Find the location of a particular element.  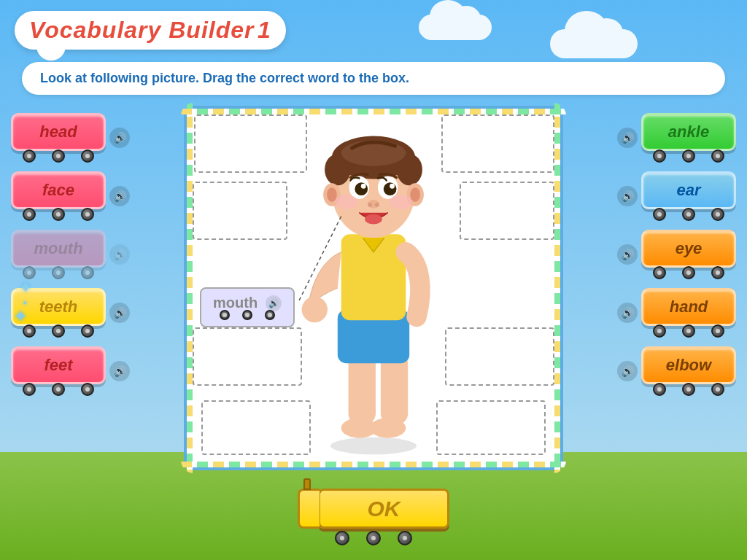

word-card-ear: 🔊 ear is located at coordinates (677, 196).